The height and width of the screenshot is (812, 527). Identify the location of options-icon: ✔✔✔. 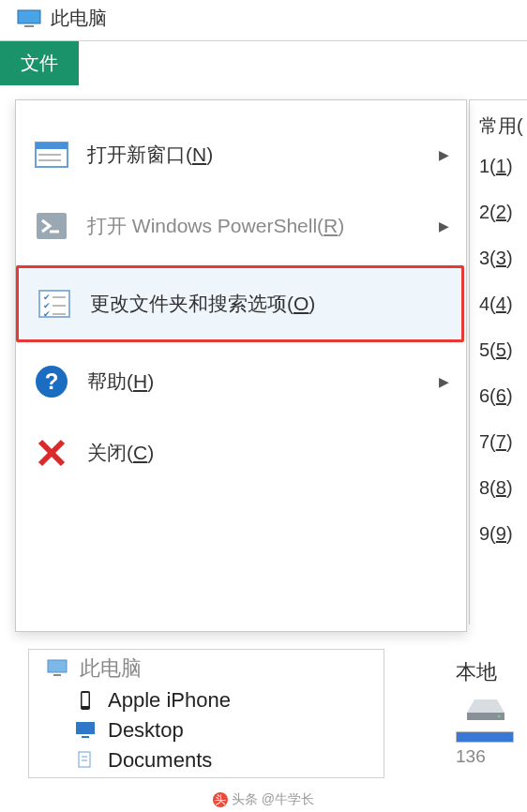
(54, 304).